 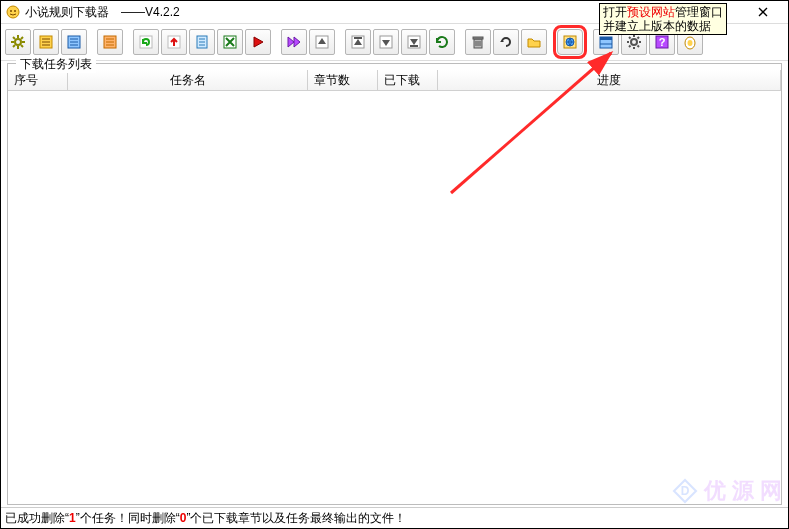 I want to click on status-text: ”个任务！同时删除“, so click(x=128, y=518).